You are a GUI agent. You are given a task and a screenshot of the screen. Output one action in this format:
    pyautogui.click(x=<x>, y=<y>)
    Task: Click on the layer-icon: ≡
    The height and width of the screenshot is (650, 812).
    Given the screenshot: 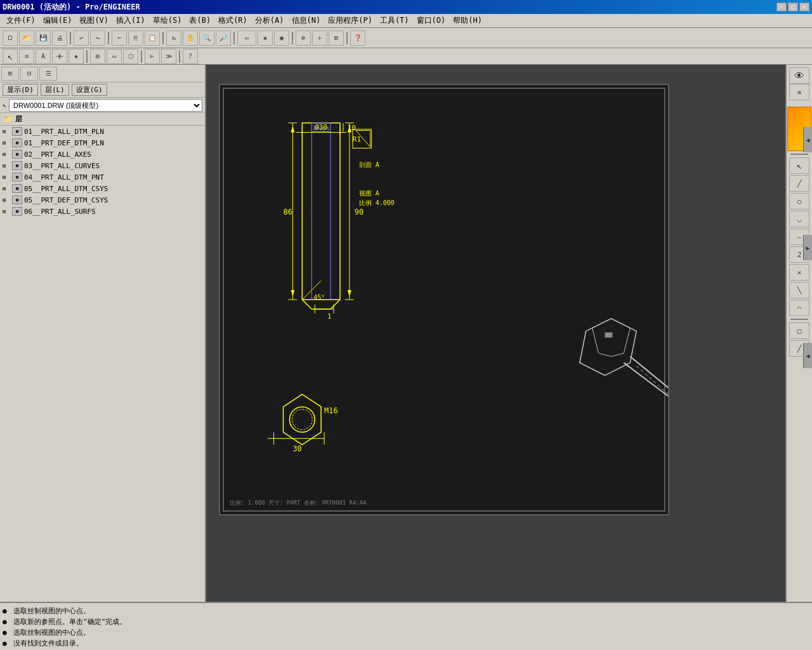 What is the action you would take?
    pyautogui.click(x=27, y=56)
    